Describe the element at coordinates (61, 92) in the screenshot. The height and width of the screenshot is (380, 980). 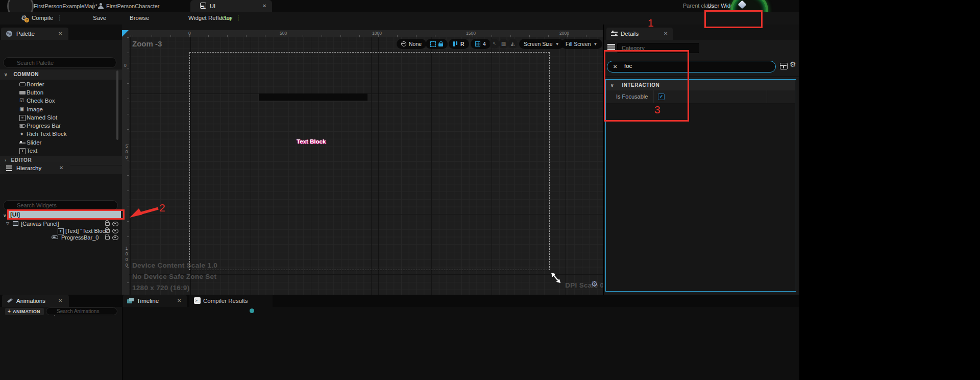
I see `palette-item-button: Button` at that location.